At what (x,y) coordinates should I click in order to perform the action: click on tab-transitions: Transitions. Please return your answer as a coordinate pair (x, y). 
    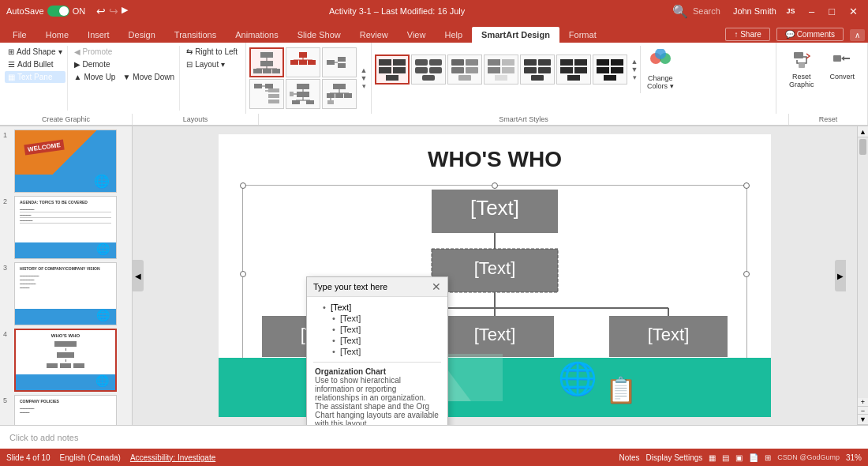
    Looking at the image, I should click on (196, 35).